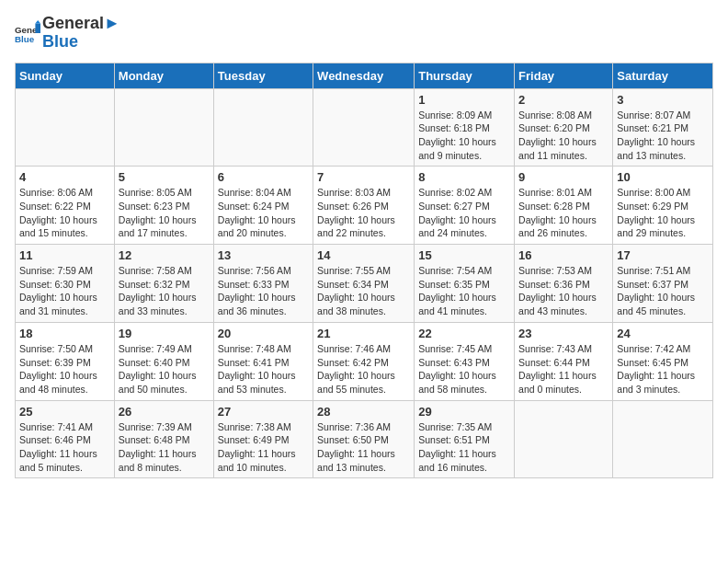  I want to click on day-number: 28, so click(364, 412).